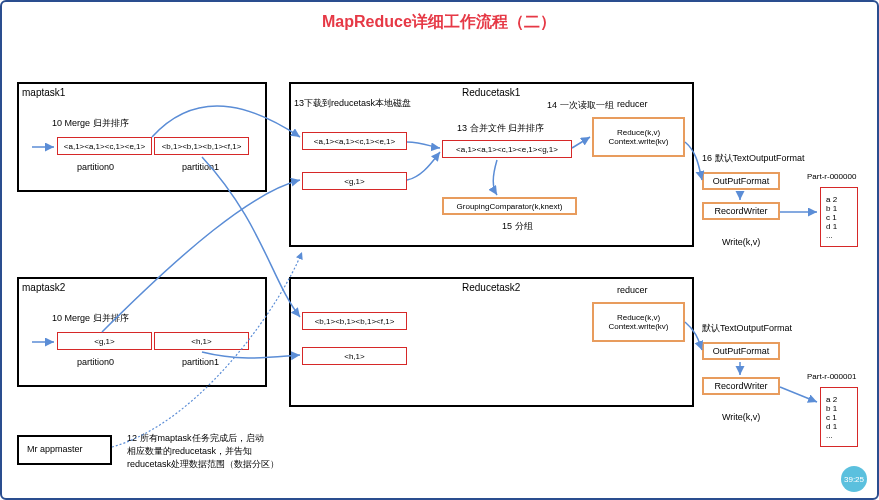 The width and height of the screenshot is (879, 500). What do you see at coordinates (839, 217) in the screenshot?
I see `rt1-output: a 2 b 1 c 1 d 1 ...` at bounding box center [839, 217].